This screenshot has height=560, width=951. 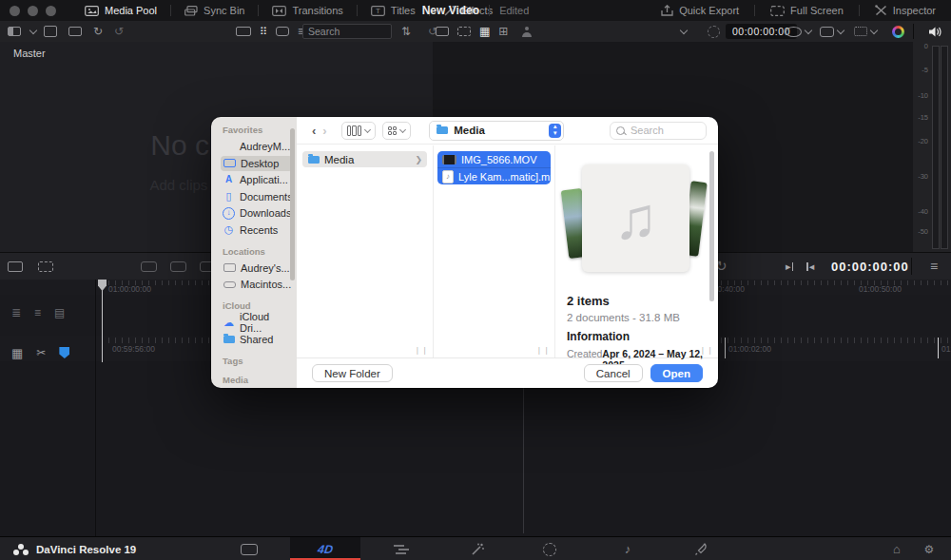 What do you see at coordinates (934, 266) in the screenshot?
I see `hamburger-menu-icon: ≡` at bounding box center [934, 266].